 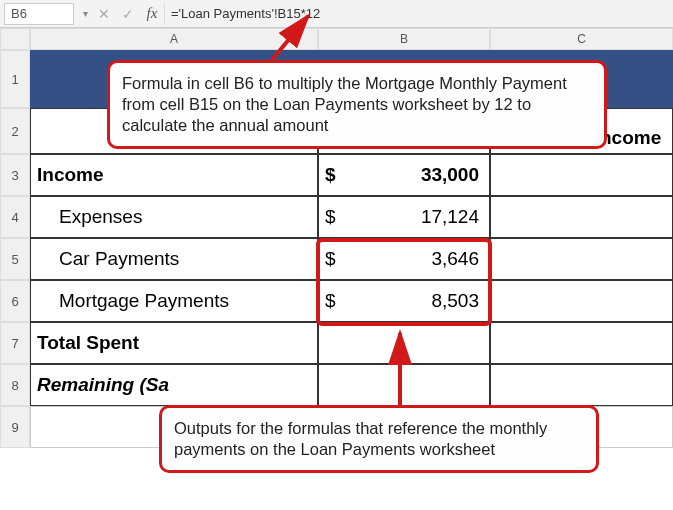 I want to click on cell-B4: $17,124, so click(x=404, y=217).